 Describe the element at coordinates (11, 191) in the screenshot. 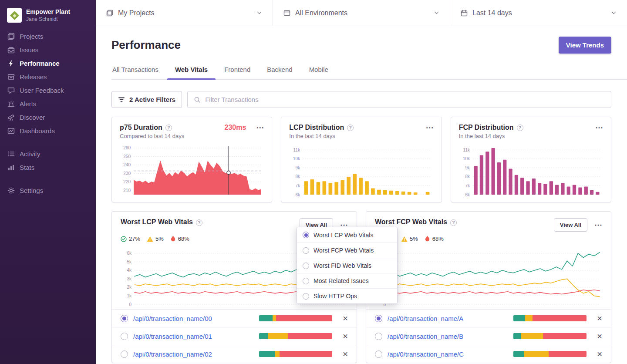

I see `settings-icon` at that location.